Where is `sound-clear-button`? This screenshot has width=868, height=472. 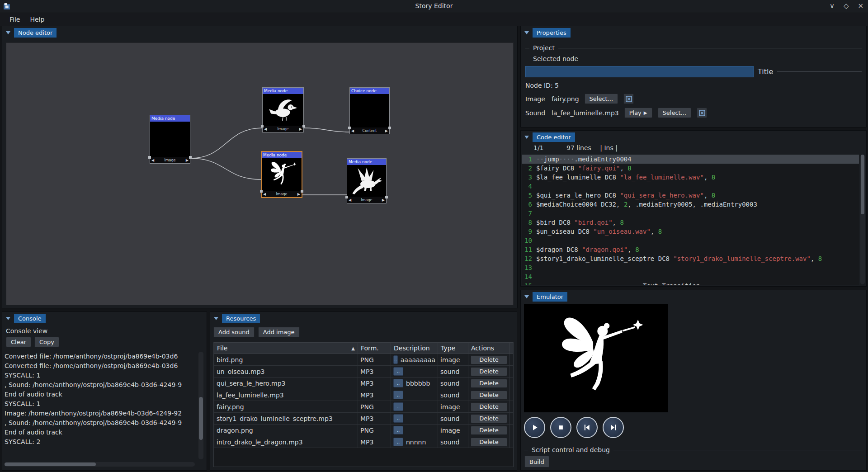
sound-clear-button is located at coordinates (702, 113).